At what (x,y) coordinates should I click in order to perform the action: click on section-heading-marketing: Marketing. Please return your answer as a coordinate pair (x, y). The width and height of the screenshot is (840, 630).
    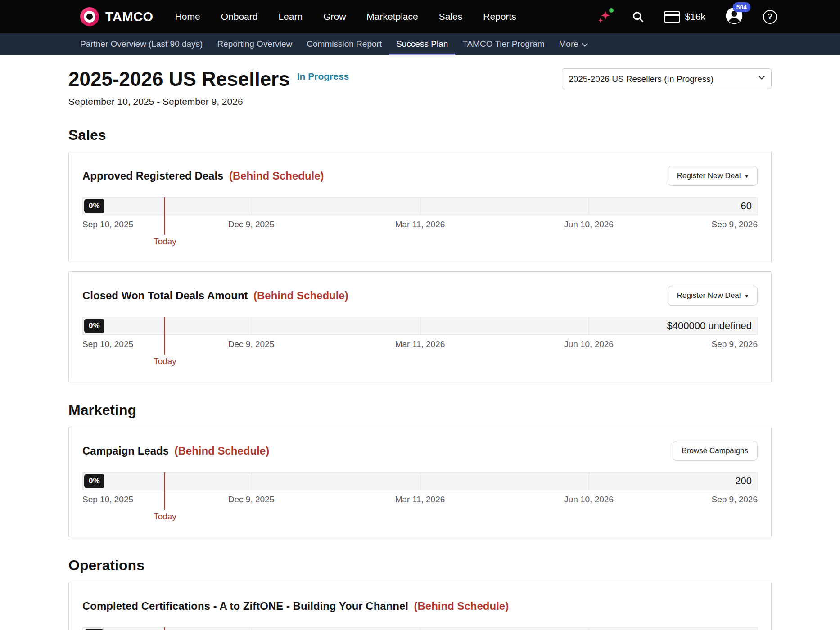
    Looking at the image, I should click on (420, 410).